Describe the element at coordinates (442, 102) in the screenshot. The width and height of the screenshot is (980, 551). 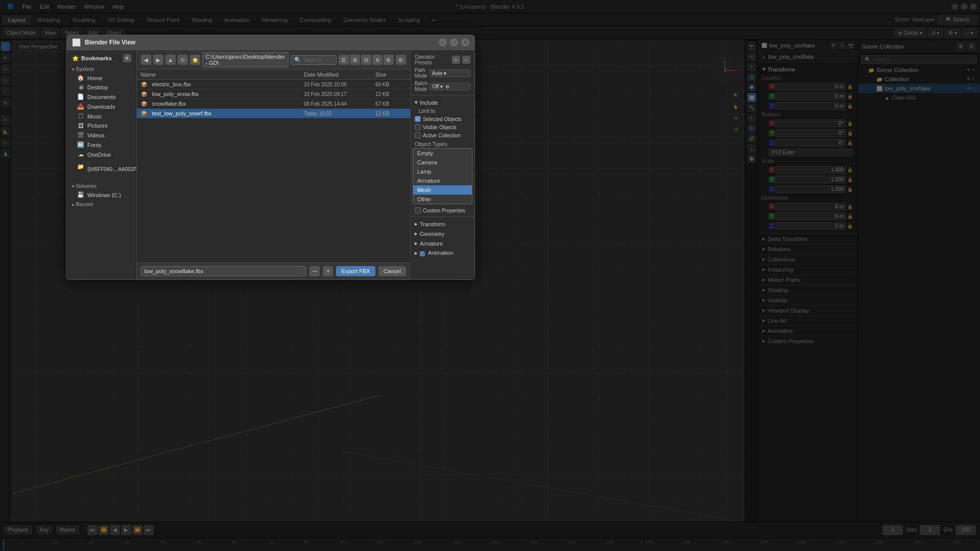
I see `include-section-toggle: ▾ Include` at that location.